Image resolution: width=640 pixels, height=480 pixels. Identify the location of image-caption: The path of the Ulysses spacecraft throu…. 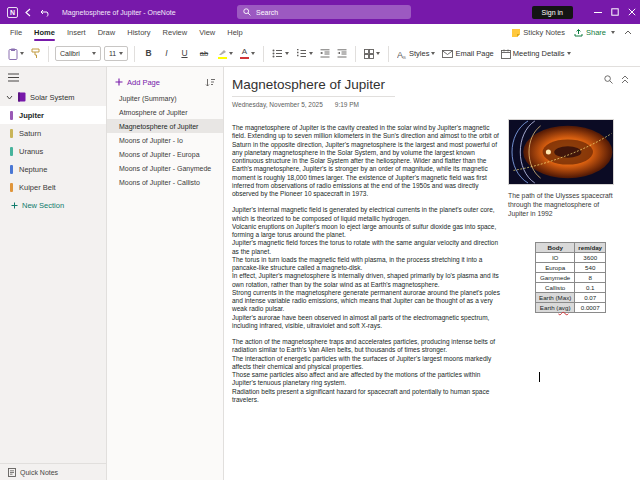
(561, 205).